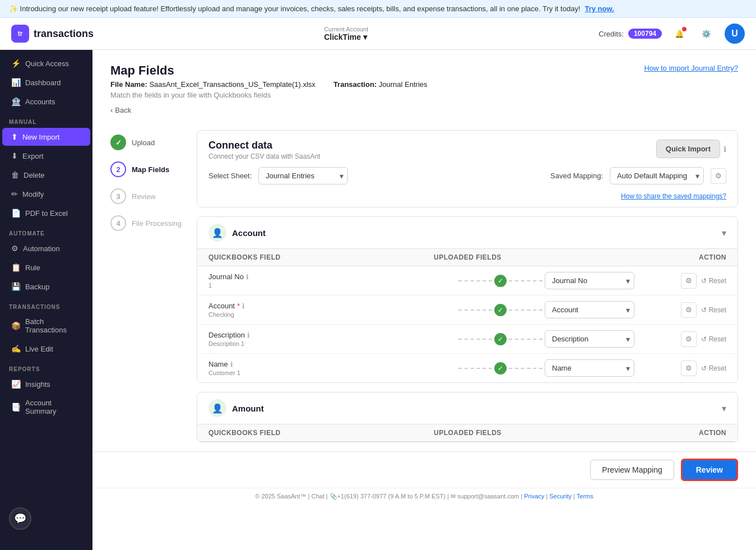  I want to click on quick-import-button: Quick Import, so click(688, 149).